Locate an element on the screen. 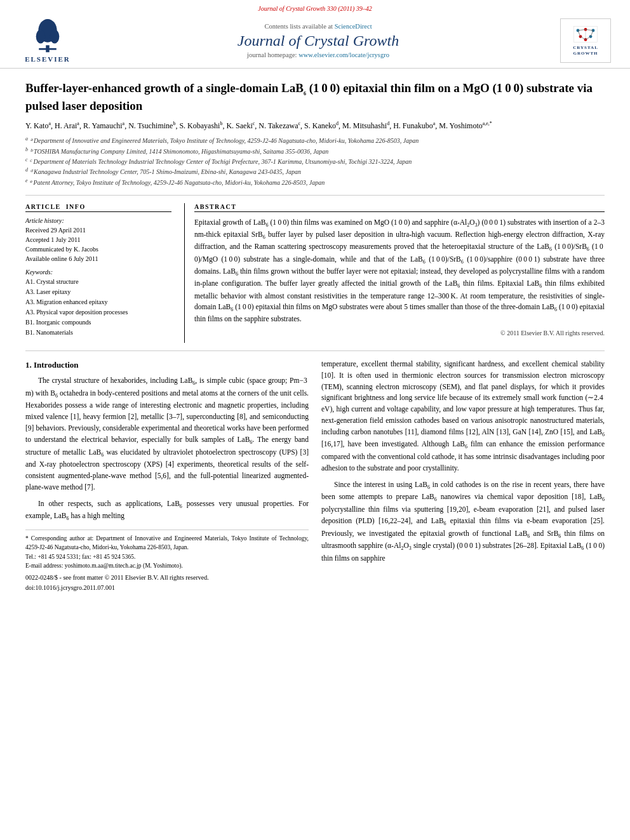  journal-link: www.elsevier.com/locate/jcrysgro is located at coordinates (344, 55).